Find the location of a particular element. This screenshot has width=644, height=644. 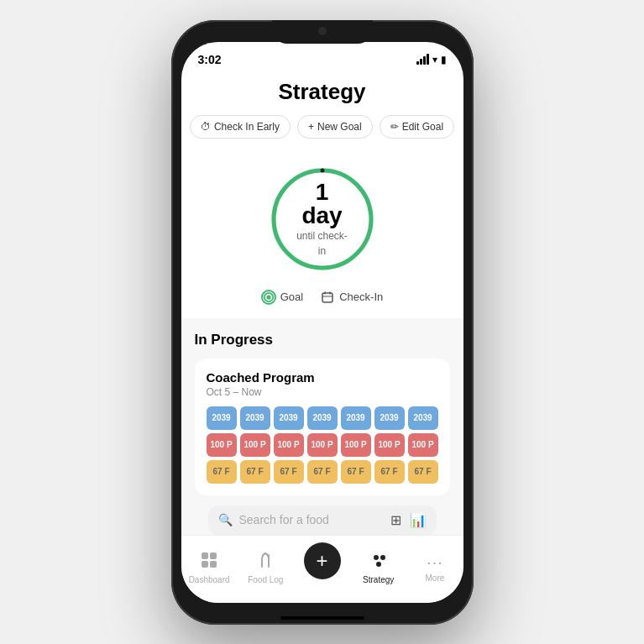

camera is located at coordinates (322, 31).